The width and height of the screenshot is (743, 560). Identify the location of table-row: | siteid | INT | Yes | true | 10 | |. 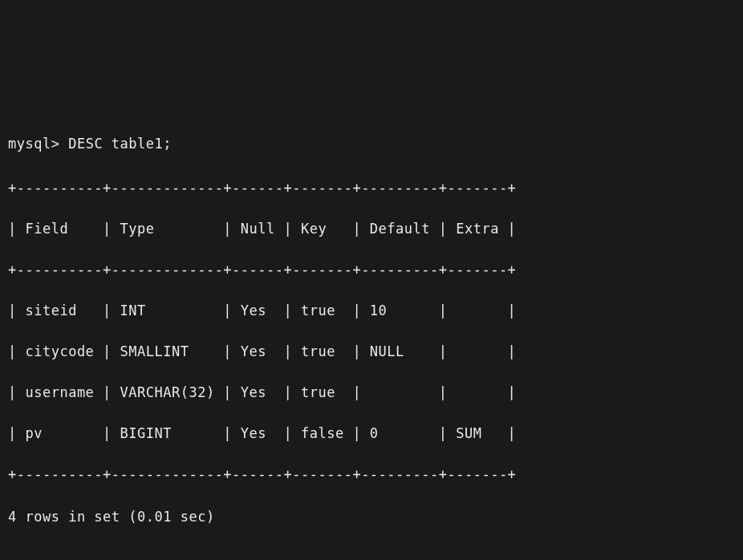
(372, 311).